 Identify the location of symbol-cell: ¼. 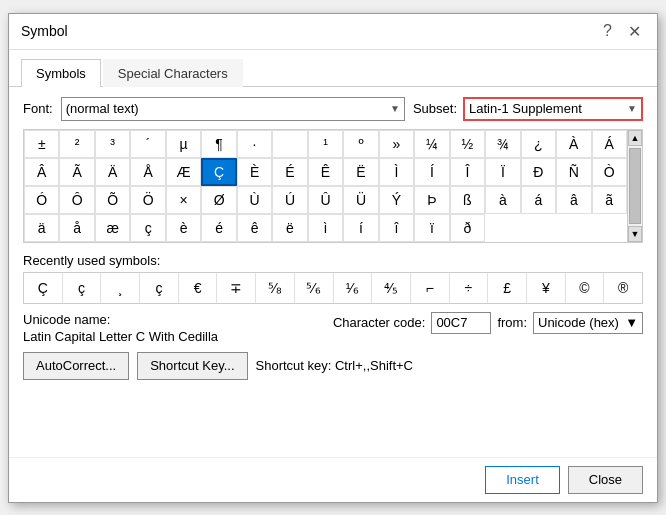
(432, 144).